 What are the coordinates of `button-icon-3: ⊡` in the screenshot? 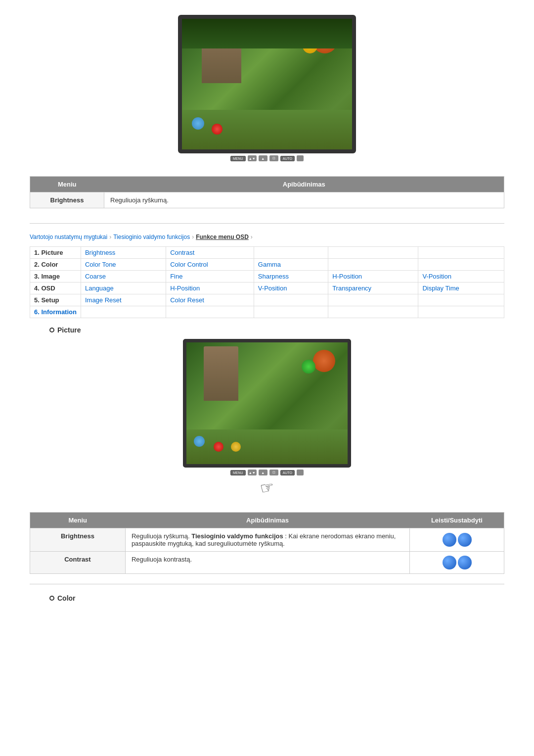 It's located at (274, 158).